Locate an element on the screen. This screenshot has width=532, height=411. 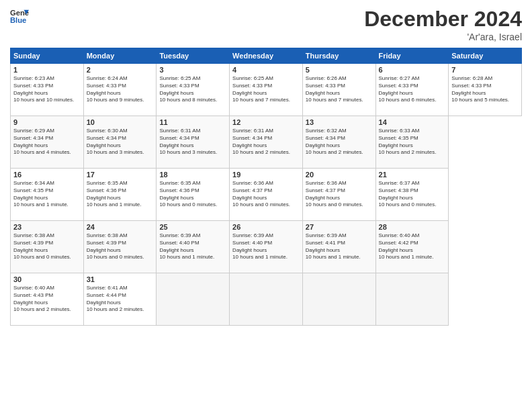
day-cell-23: 23Sunrise: 6:38 AMSunset: 4:39 PMDayligh… is located at coordinates (47, 247).